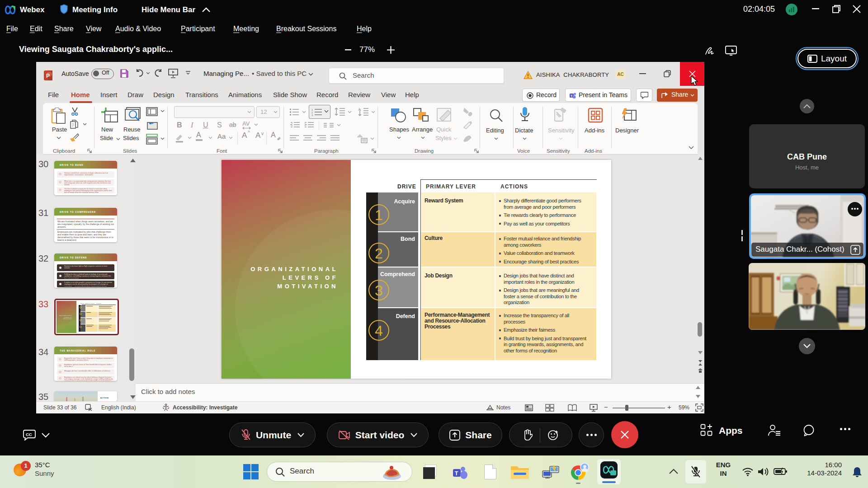 The image size is (868, 488). Describe the element at coordinates (29, 435) in the screenshot. I see `svg-text: CC` at that location.